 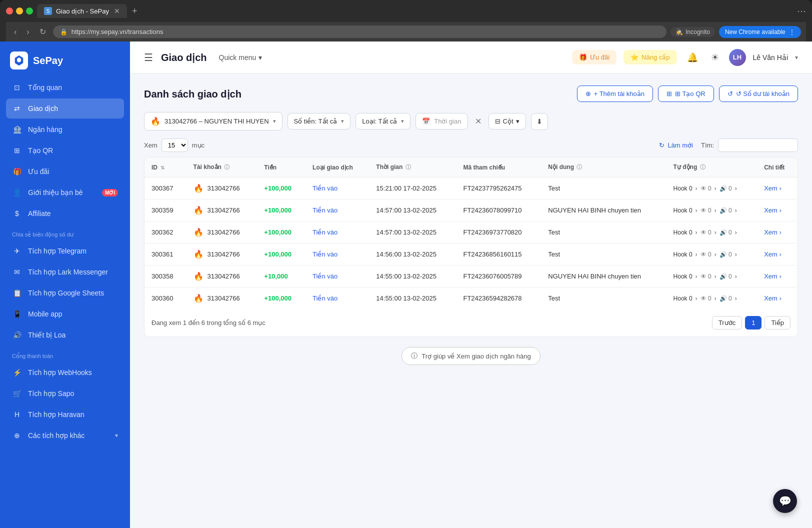 What do you see at coordinates (65, 192) in the screenshot?
I see `sidebar-item-gioi-thieu: 👤 Giới thiệu bạn bè MỚI` at bounding box center [65, 192].